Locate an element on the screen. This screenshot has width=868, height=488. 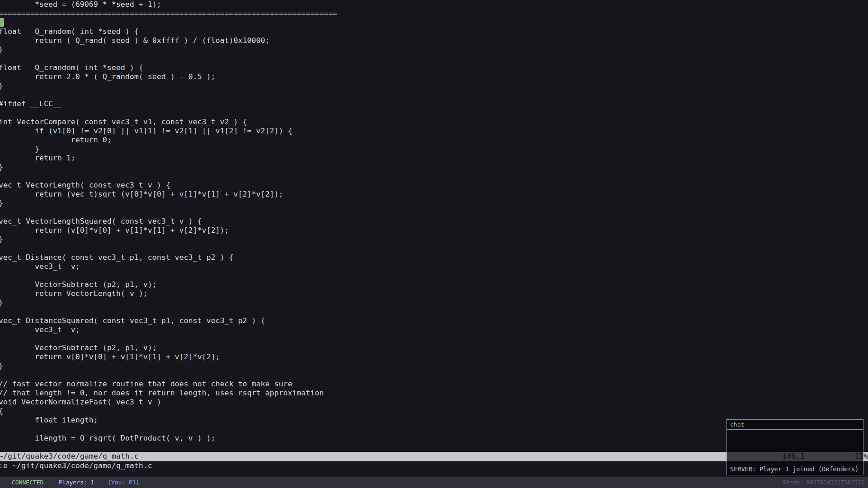
code-line: vec_t VectorLength( const vec3_t v ) { is located at coordinates (434, 185).